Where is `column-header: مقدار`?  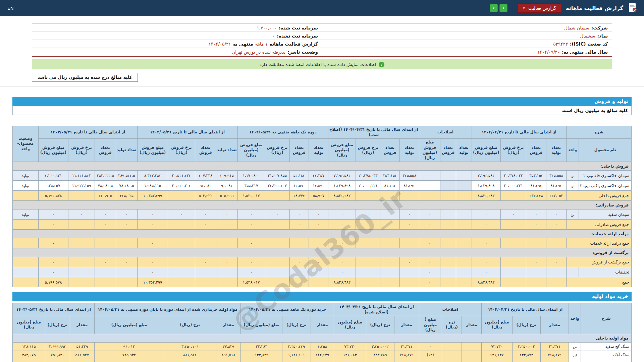
column-header: مقدار is located at coordinates (228, 325).